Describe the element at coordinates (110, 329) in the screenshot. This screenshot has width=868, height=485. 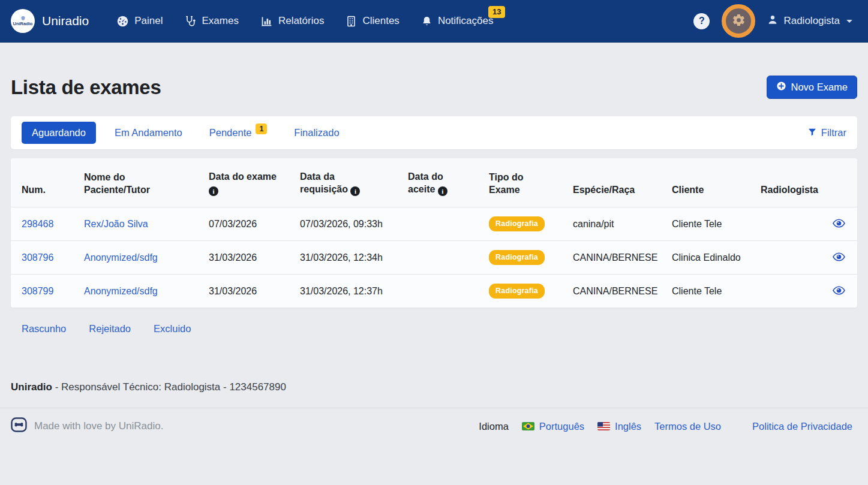
I see `link-rejeitado: Rejeitado` at that location.